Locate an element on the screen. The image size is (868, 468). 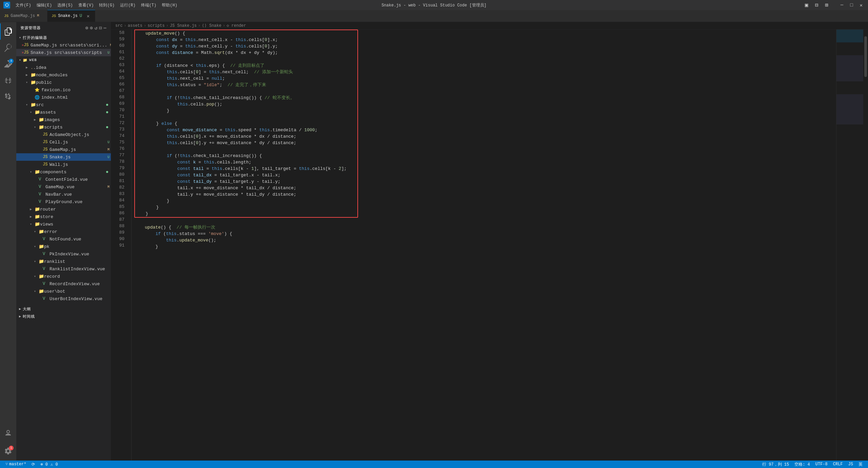
new-folder-icon: ⊕ is located at coordinates (92, 28).